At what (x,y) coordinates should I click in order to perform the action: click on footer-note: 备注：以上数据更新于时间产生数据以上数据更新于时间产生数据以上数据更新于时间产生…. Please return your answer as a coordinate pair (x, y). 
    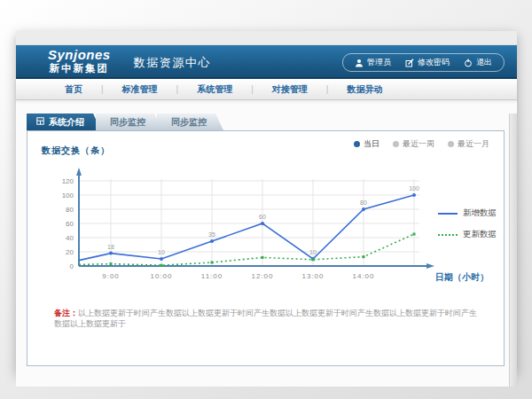
    Looking at the image, I should click on (268, 319).